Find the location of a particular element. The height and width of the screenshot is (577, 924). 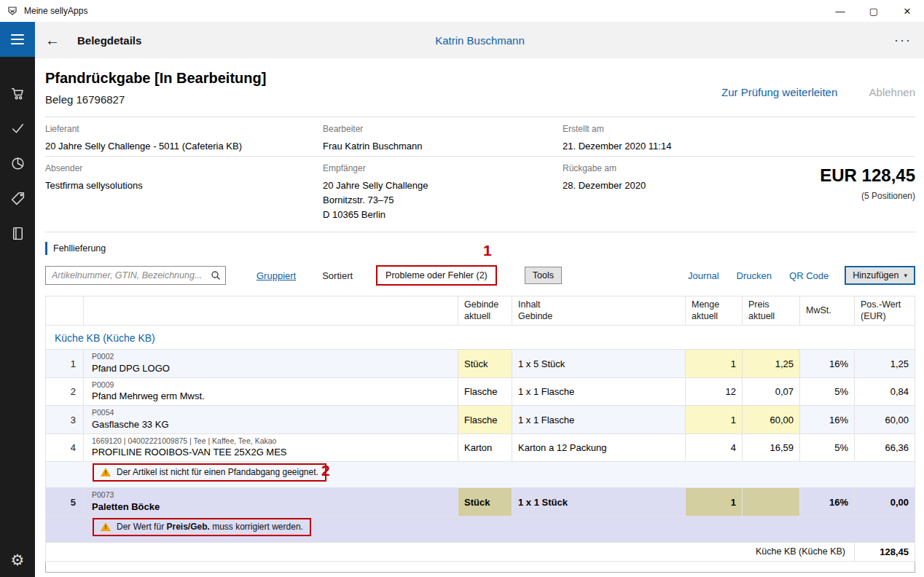

appbar: ← Belegdetails Katrin Buschmann ··· is located at coordinates (479, 40).